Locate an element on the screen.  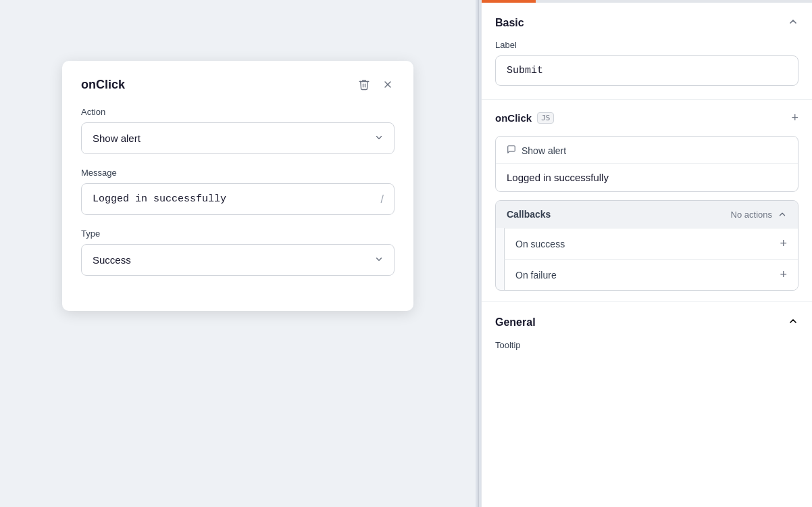
callbacks-section: Callbacks No actions On success + On fai… is located at coordinates (647, 245).